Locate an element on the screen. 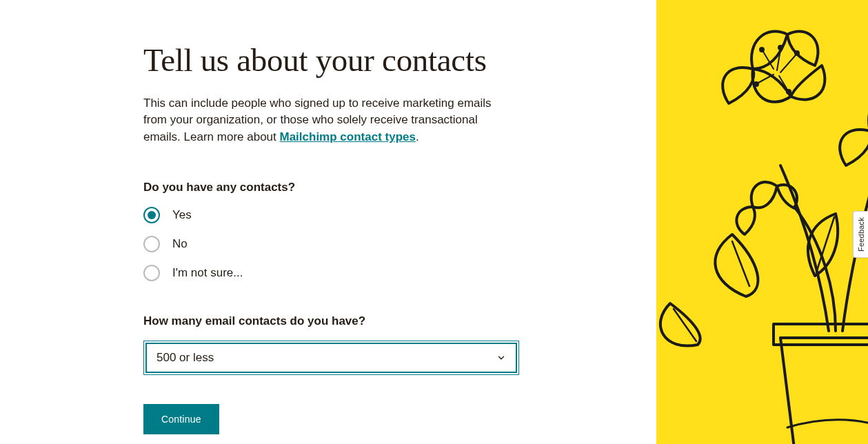  contact-types-link: Mailchimp contact types is located at coordinates (347, 137).